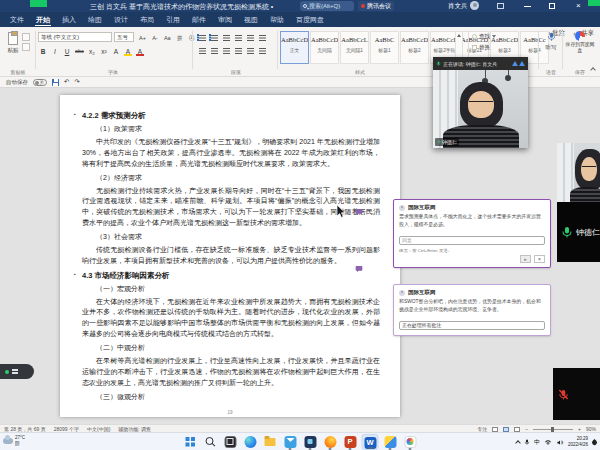 This screenshot has width=600, height=450. What do you see at coordinates (26, 47) in the screenshot?
I see `format-painter-button` at bounding box center [26, 47].